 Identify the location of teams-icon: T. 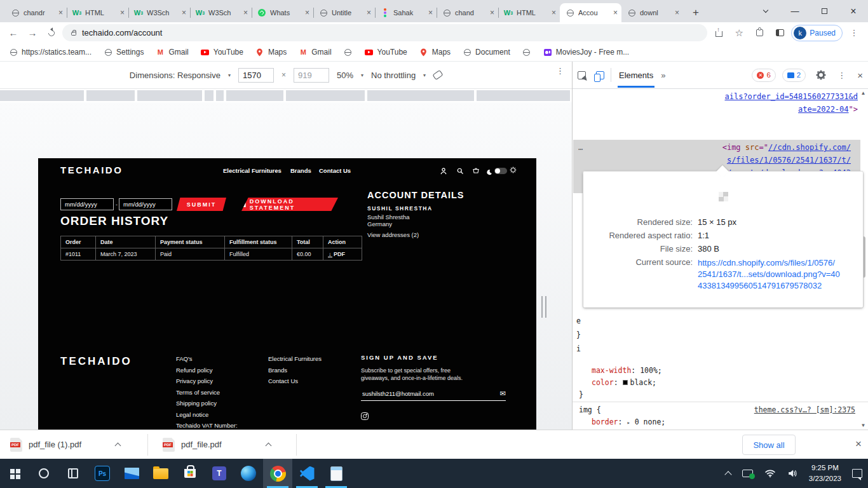
(219, 473).